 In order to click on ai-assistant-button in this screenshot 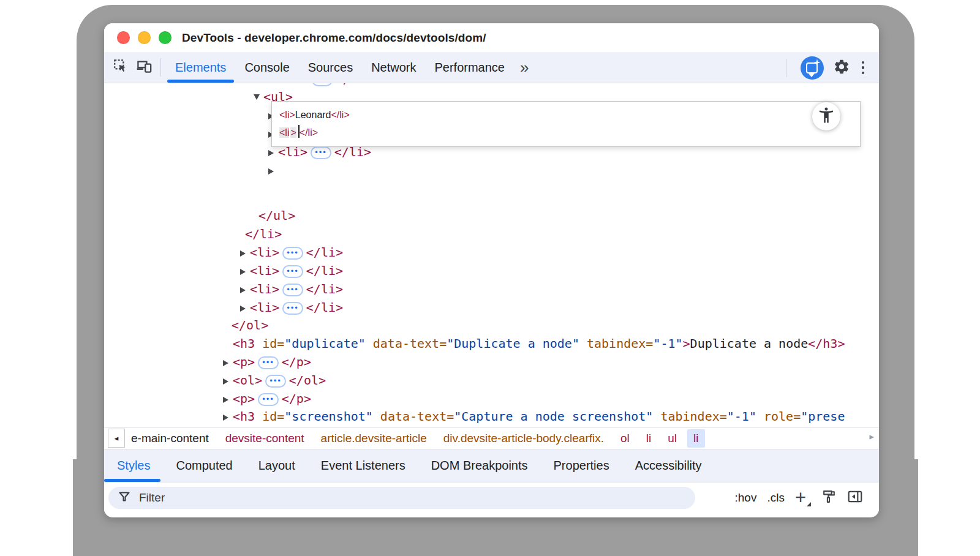, I will do `click(812, 68)`.